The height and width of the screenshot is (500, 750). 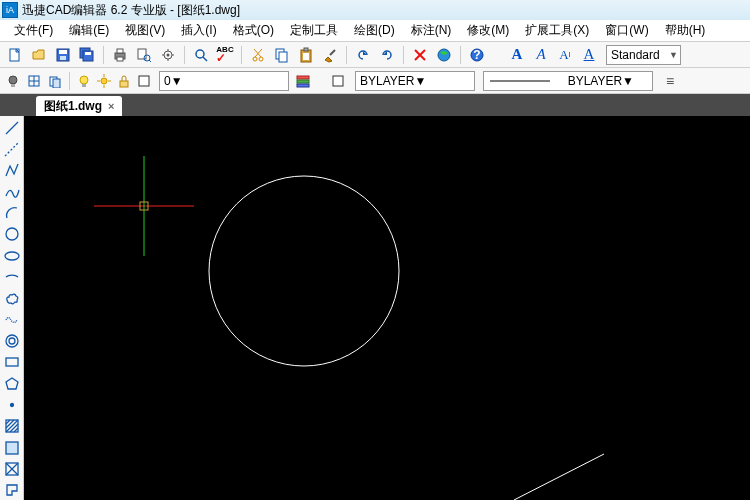 What do you see at coordinates (39, 55) in the screenshot?
I see `open-file-button` at bounding box center [39, 55].